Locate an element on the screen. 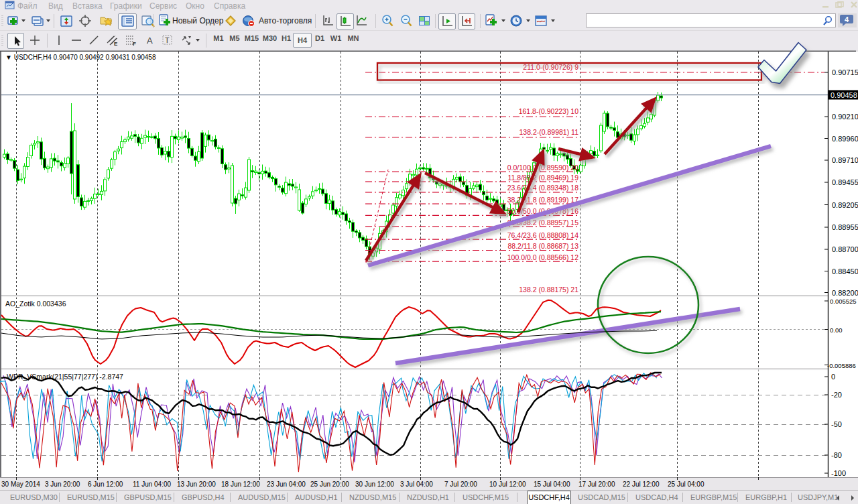  svg-text: 0.90210 is located at coordinates (845, 117).